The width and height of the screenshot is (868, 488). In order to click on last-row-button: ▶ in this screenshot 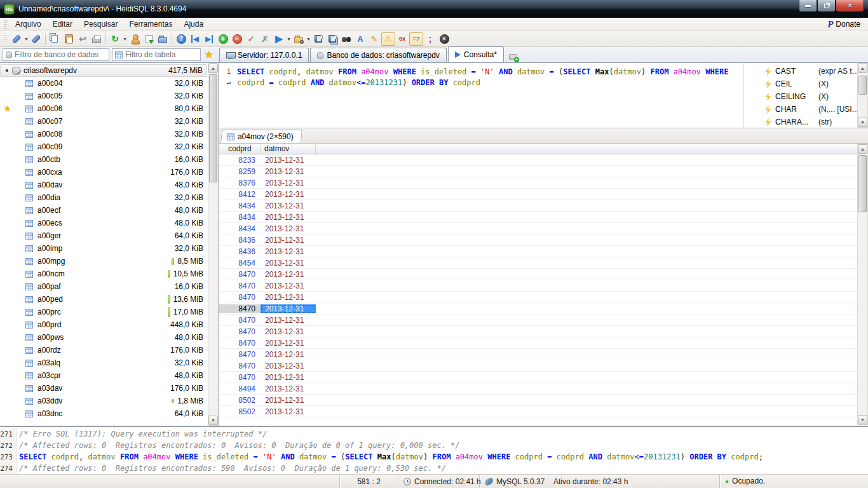, I will do `click(209, 39)`.